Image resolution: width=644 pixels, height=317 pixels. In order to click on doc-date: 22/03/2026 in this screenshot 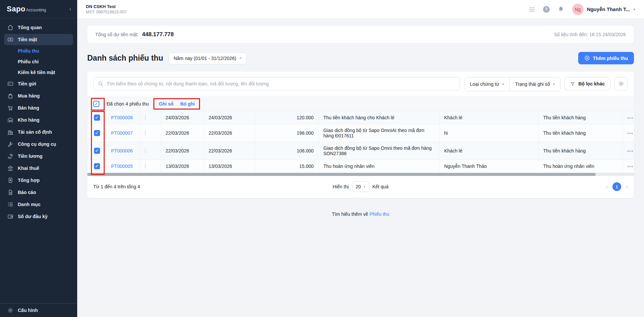, I will do `click(182, 151)`.